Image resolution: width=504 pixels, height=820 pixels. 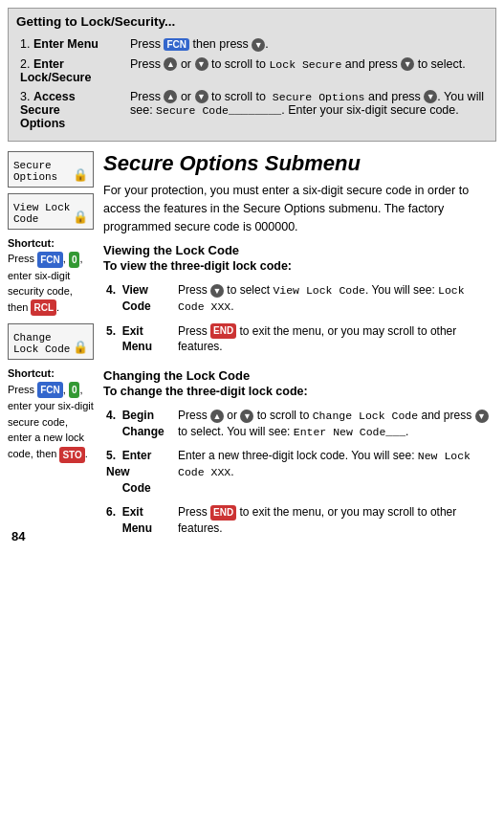 I want to click on instruction-table: 1. Enter Menu Press FCN then press ▼. 2.…, so click(x=252, y=84).